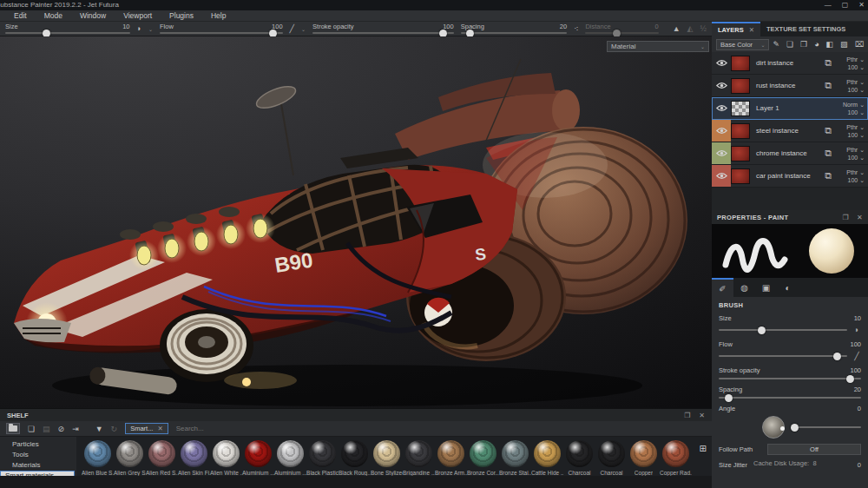  I want to click on tab-layers: LAYERS ✕, so click(736, 30).